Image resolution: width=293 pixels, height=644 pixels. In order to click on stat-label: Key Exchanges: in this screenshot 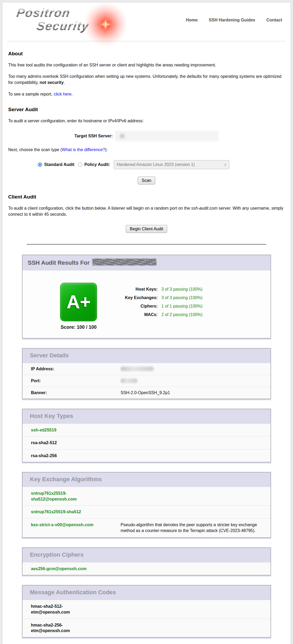, I will do `click(135, 298)`.